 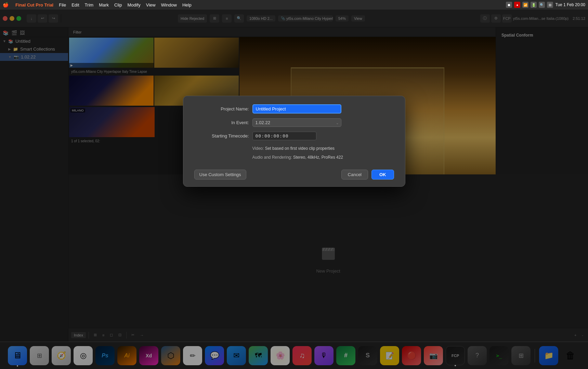 I want to click on timecode-input, so click(x=285, y=136).